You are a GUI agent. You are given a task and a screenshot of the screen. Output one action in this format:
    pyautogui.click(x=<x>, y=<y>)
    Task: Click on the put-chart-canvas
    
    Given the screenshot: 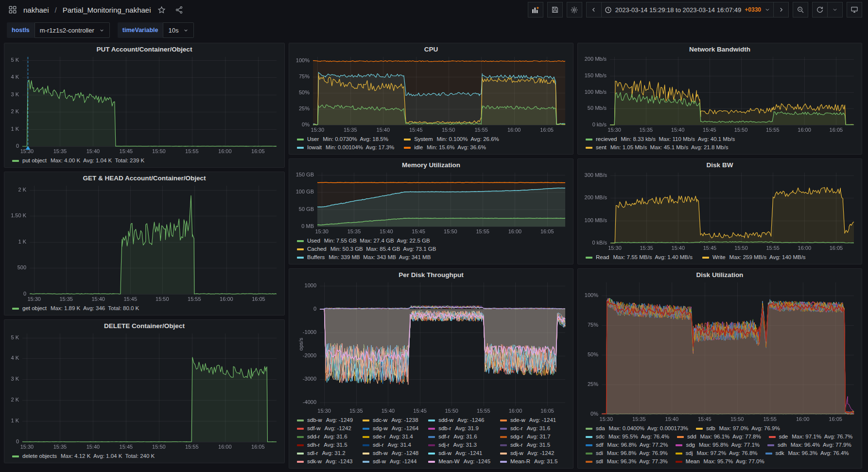 What is the action you would take?
    pyautogui.click(x=144, y=105)
    